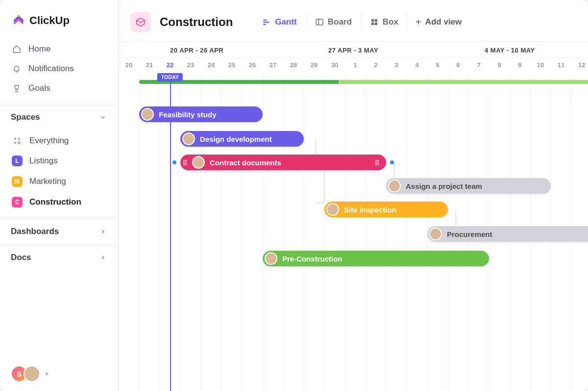 The height and width of the screenshot is (391, 588). What do you see at coordinates (103, 117) in the screenshot?
I see `chevron-down-icon` at bounding box center [103, 117].